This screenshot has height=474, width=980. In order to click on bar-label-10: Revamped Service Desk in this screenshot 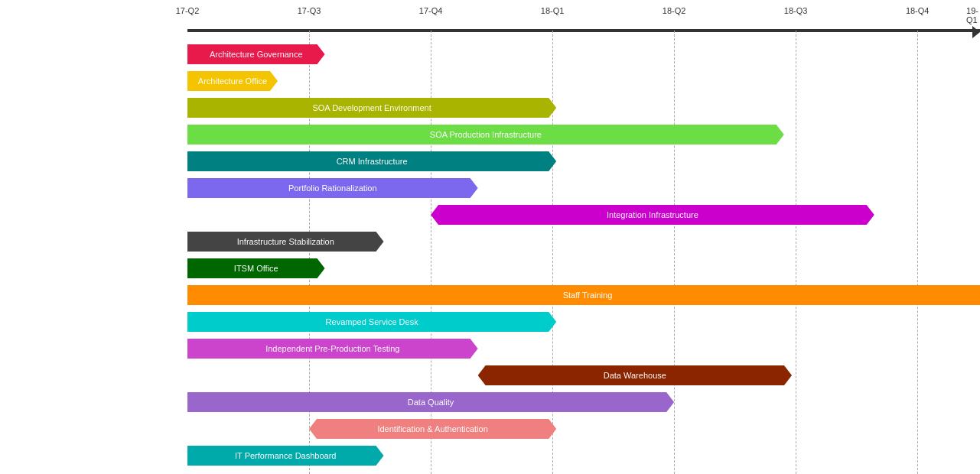, I will do `click(372, 322)`.